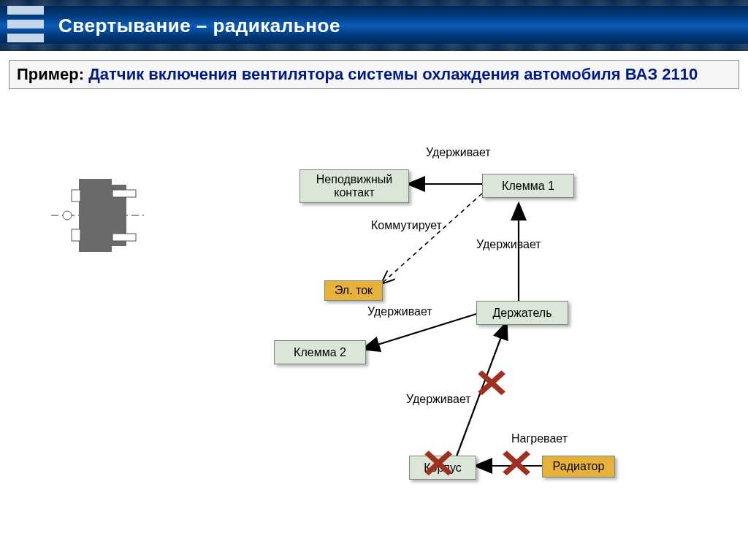 The image size is (748, 560). What do you see at coordinates (508, 245) in the screenshot?
I see `label-holds-2: Удерживает` at bounding box center [508, 245].